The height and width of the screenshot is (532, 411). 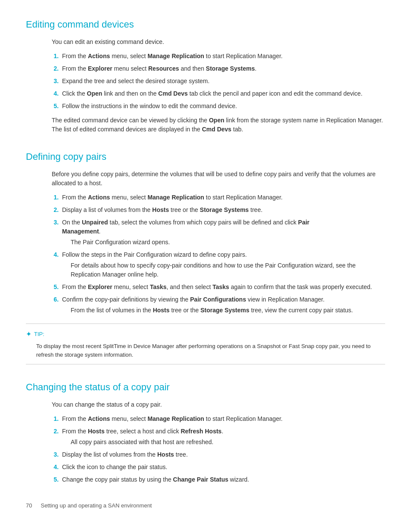 What do you see at coordinates (228, 270) in the screenshot?
I see `step-defining-4-subnote: For details about how to specify copy-pa…` at bounding box center [228, 270].